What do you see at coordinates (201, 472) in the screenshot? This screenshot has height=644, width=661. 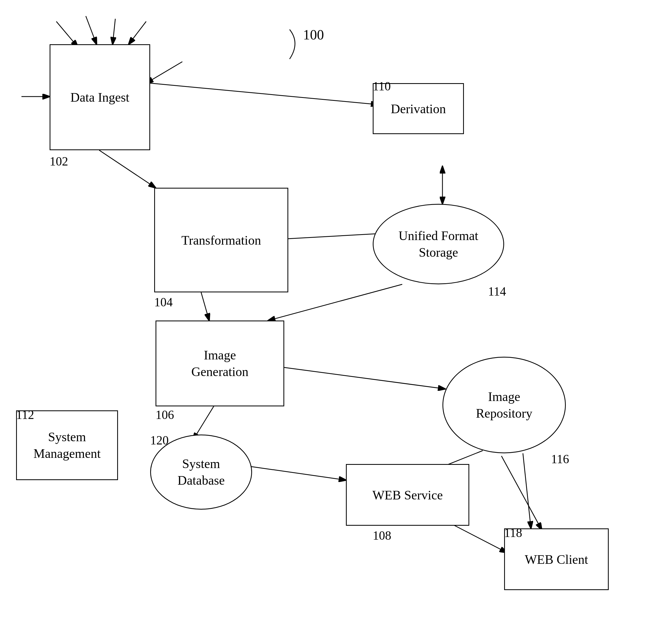 I see `system-database-label: System Database` at bounding box center [201, 472].